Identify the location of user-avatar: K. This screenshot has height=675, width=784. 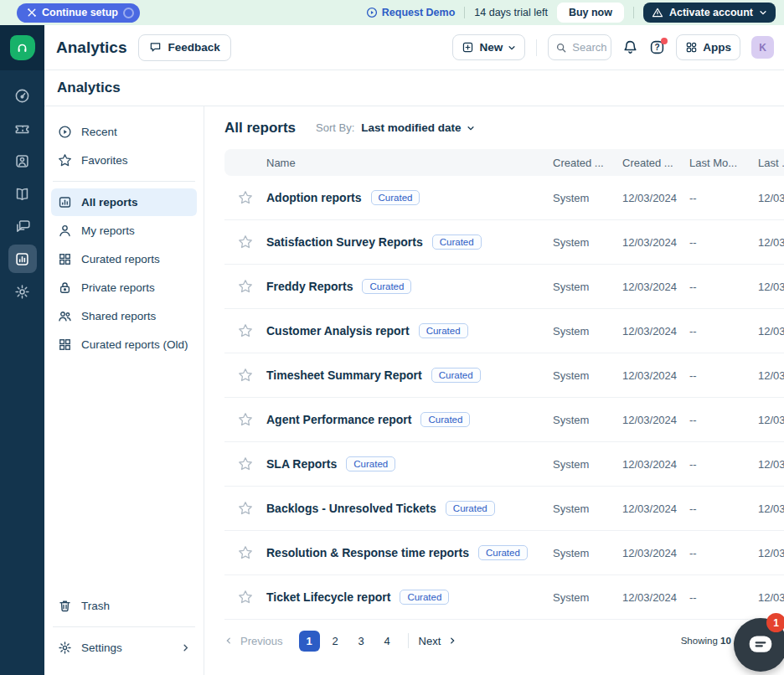
(762, 47).